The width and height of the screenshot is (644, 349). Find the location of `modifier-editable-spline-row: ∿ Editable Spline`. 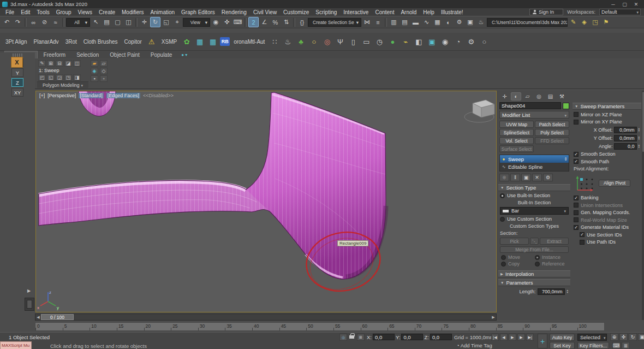

modifier-editable-spline-row: ∿ Editable Spline is located at coordinates (534, 167).